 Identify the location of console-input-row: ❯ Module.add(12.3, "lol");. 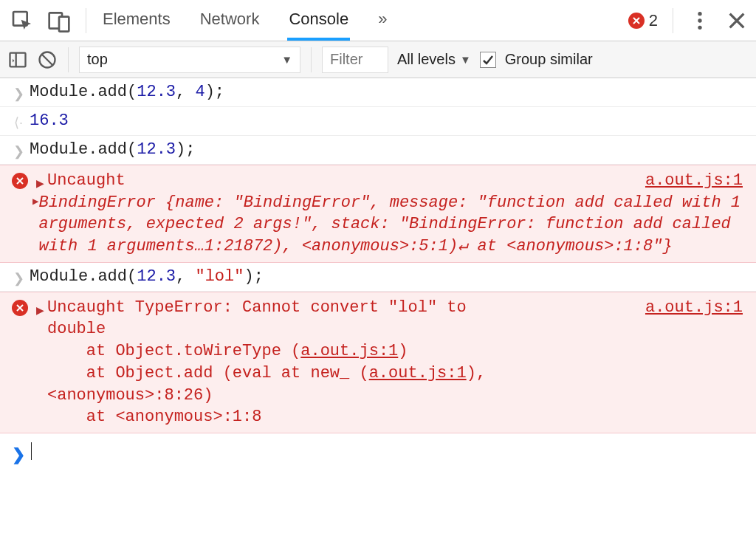
(378, 278).